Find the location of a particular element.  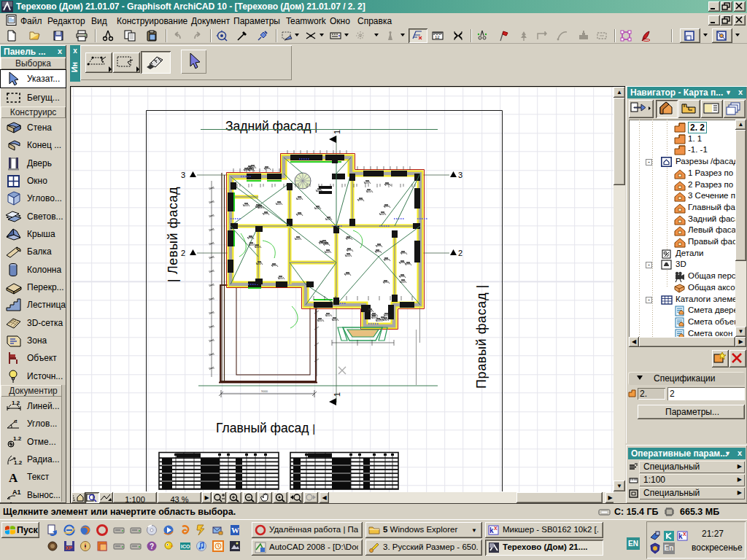

svg-text: Правый фасад | is located at coordinates (481, 337).